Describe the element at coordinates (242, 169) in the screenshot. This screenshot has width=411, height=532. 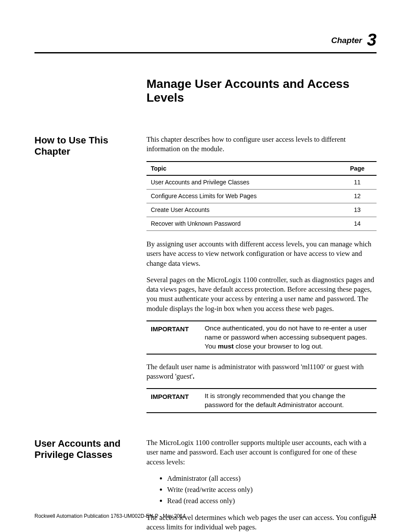
I see `th-topic: Topic` at that location.